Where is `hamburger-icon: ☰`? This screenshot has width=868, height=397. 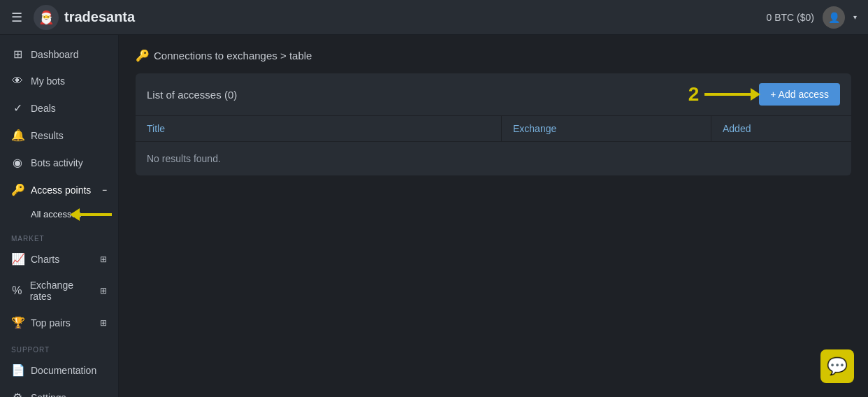 hamburger-icon: ☰ is located at coordinates (17, 17).